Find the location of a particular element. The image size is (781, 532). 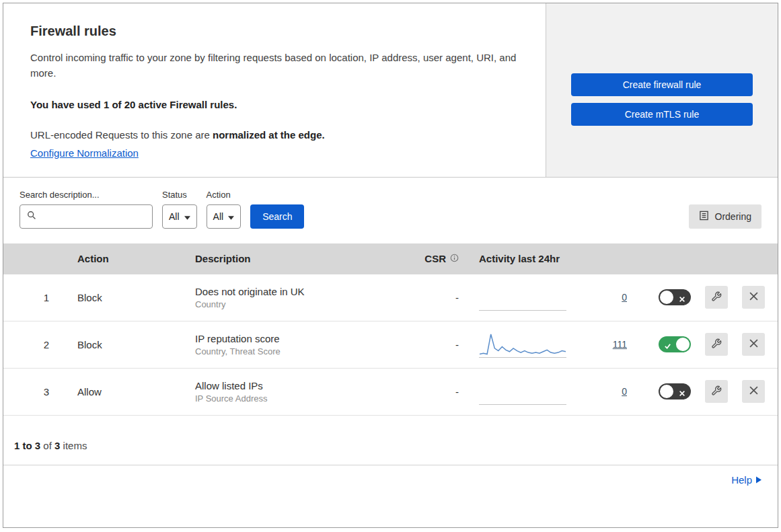

normalization-note-text: URL-encoded Requests to this zone are is located at coordinates (121, 135).